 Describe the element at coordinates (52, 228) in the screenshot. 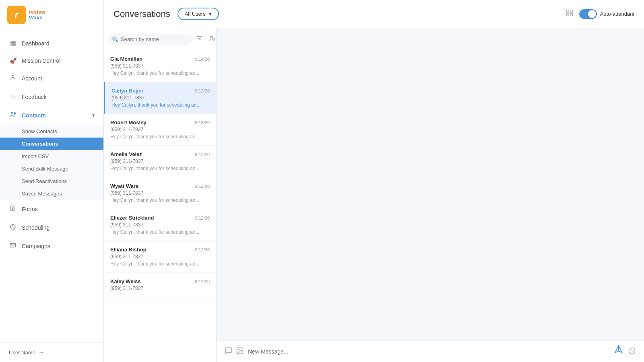

I see `sidebar-item-scheduling: Scheduling` at that location.